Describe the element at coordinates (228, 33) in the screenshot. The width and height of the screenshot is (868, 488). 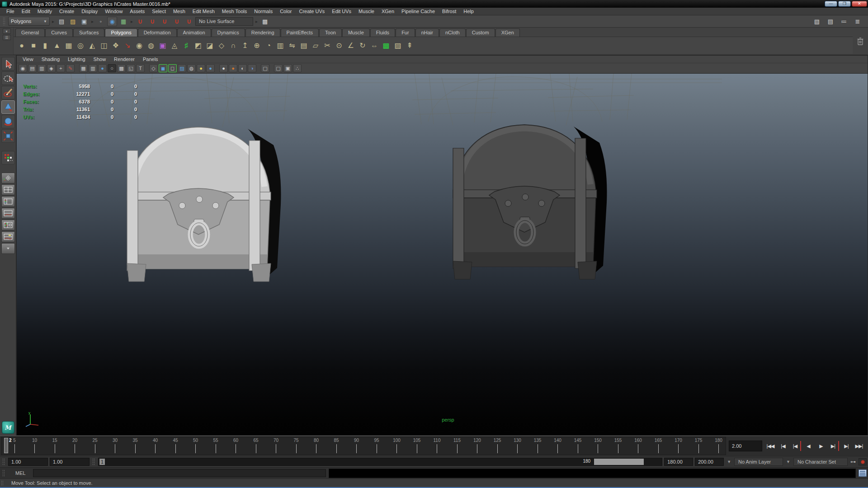
I see `shelf-tab: Dynamics` at that location.